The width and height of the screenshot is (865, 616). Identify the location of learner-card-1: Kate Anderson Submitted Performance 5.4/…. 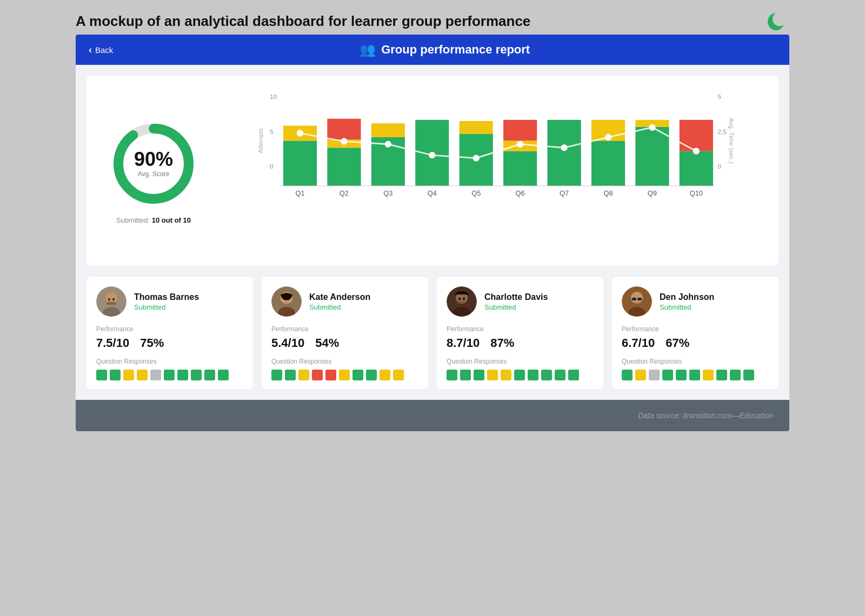
(345, 333).